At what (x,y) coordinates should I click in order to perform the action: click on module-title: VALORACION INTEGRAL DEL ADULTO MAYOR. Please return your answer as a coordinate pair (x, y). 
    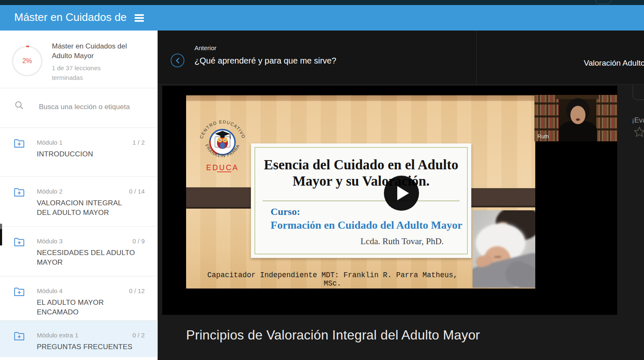
    Looking at the image, I should click on (87, 208).